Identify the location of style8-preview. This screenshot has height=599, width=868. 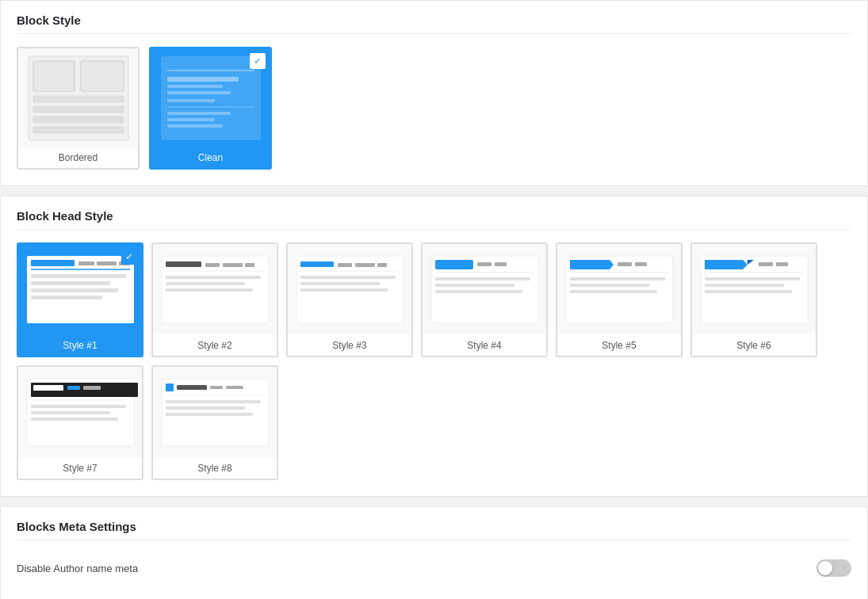
(215, 412).